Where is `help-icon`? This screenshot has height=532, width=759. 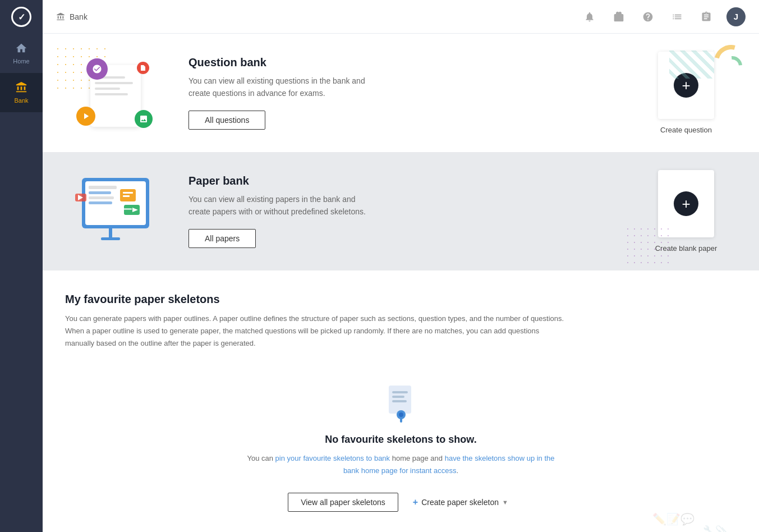
help-icon is located at coordinates (648, 17).